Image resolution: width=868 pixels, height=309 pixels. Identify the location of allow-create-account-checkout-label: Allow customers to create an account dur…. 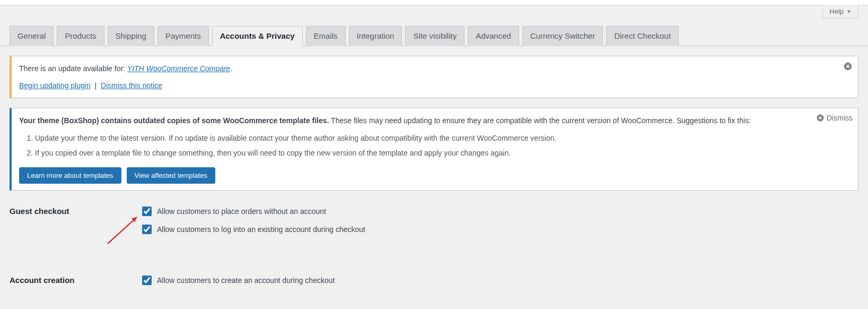
(246, 280).